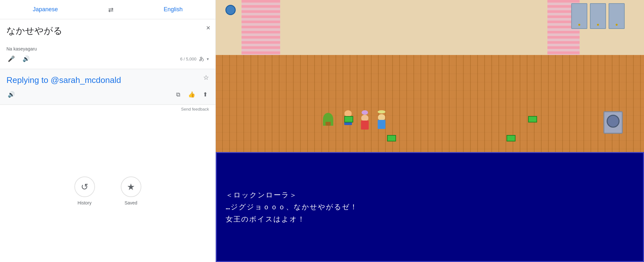 Image resolution: width=644 pixels, height=262 pixels. What do you see at coordinates (206, 77) in the screenshot?
I see `star-icon: ☆` at bounding box center [206, 77].